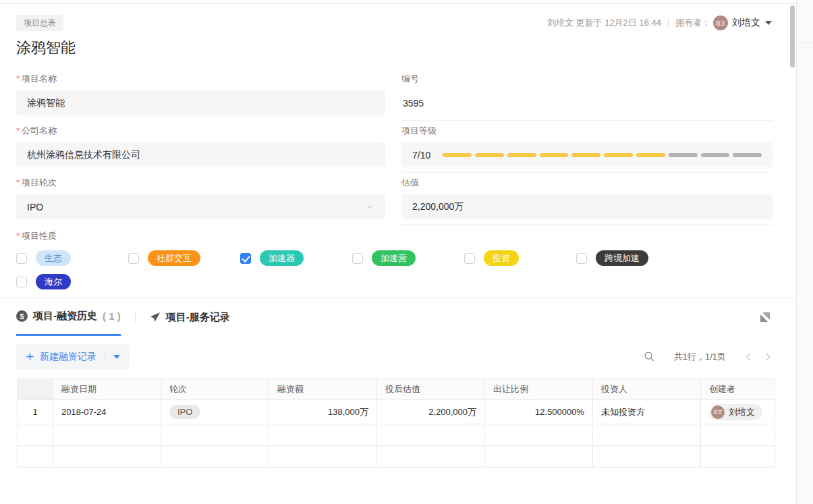  What do you see at coordinates (765, 317) in the screenshot?
I see `panel-toggle-button` at bounding box center [765, 317].